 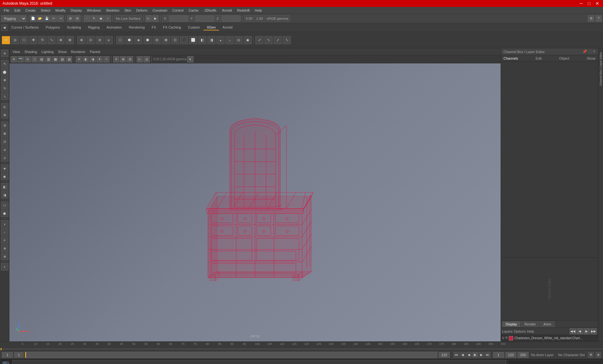 I want to click on vp-render-preview-btn: ▷, so click(x=140, y=59).